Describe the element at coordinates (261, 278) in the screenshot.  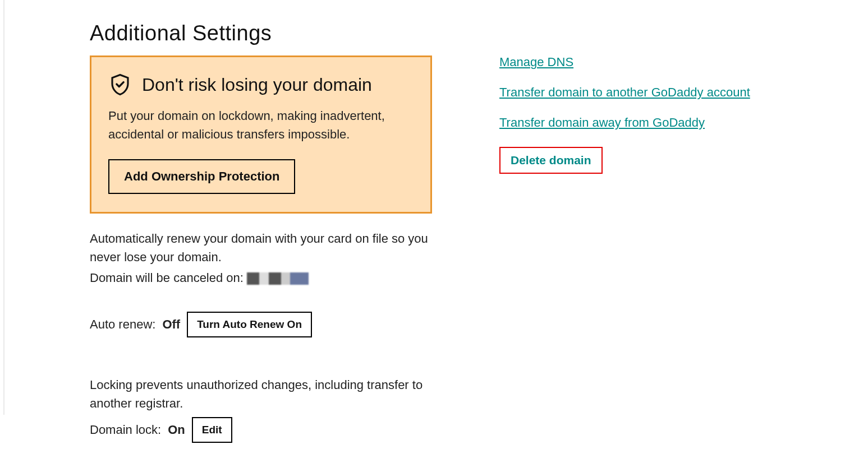
I see `cancel-date-row: Domain will be canceled on:` at that location.